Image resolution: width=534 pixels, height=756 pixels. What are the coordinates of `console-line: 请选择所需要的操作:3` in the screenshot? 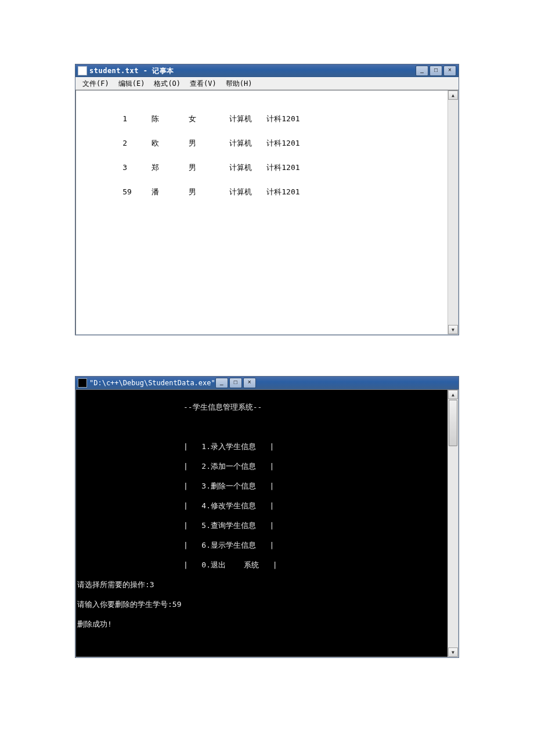 It's located at (262, 585).